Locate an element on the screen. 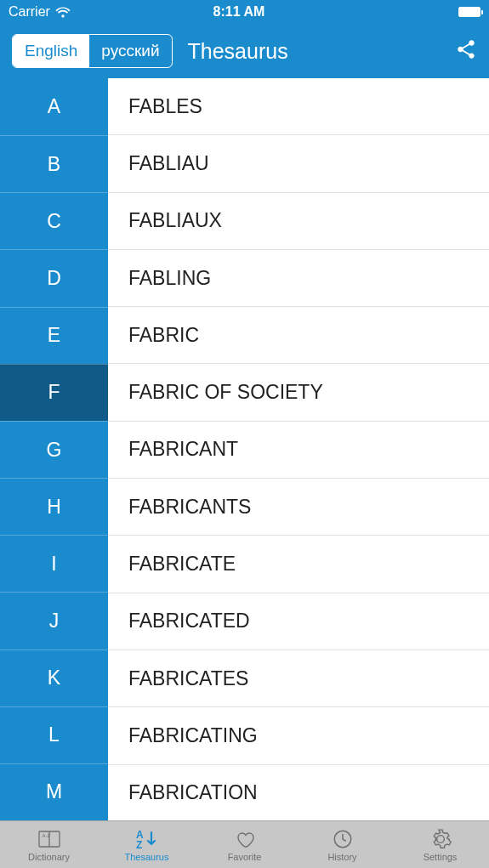  word-item: FABRICATES is located at coordinates (299, 678).